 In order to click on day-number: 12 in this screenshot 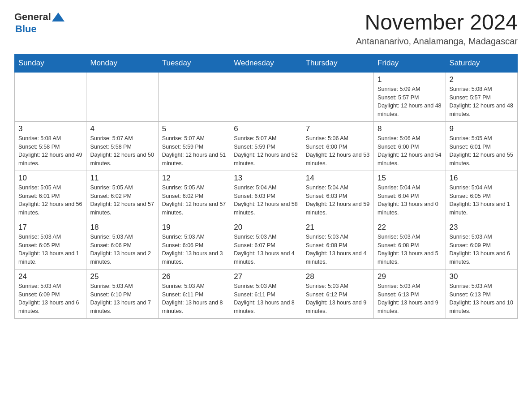, I will do `click(194, 178)`.